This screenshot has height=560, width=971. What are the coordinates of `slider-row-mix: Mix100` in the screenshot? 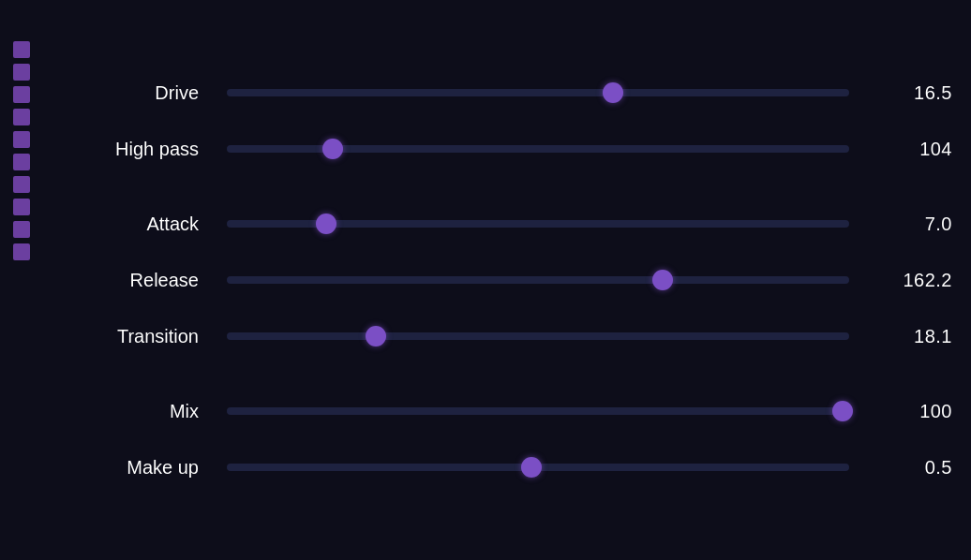 It's located at (500, 411).